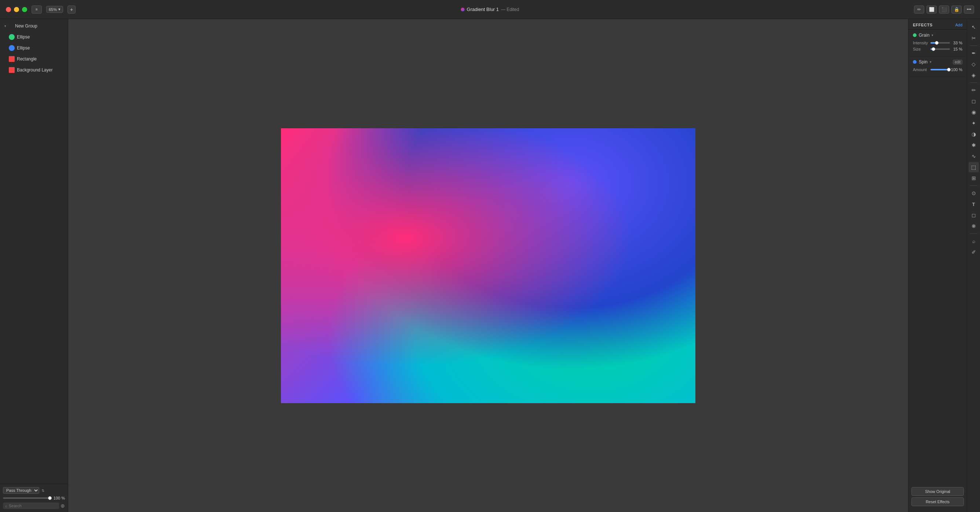 Image resolution: width=980 pixels, height=512 pixels. I want to click on layer-group-header: ▾ New Group, so click(34, 26).